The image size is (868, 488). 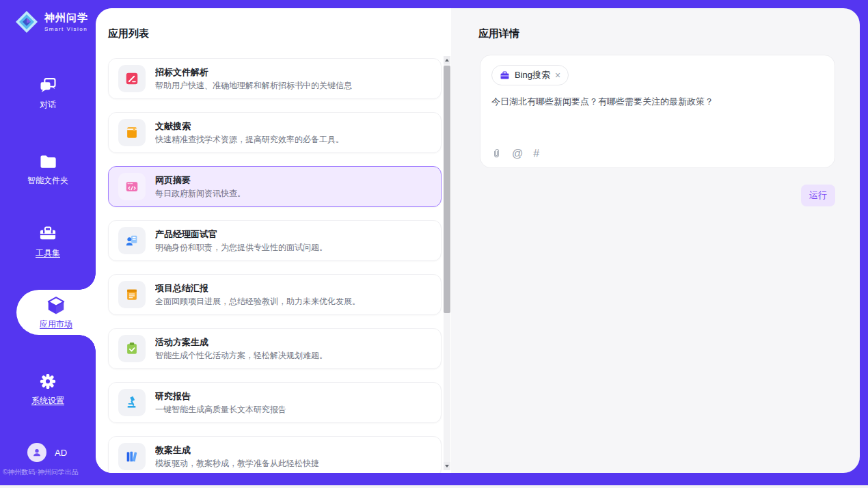 What do you see at coordinates (132, 349) in the screenshot?
I see `clipboard-check-icon` at bounding box center [132, 349].